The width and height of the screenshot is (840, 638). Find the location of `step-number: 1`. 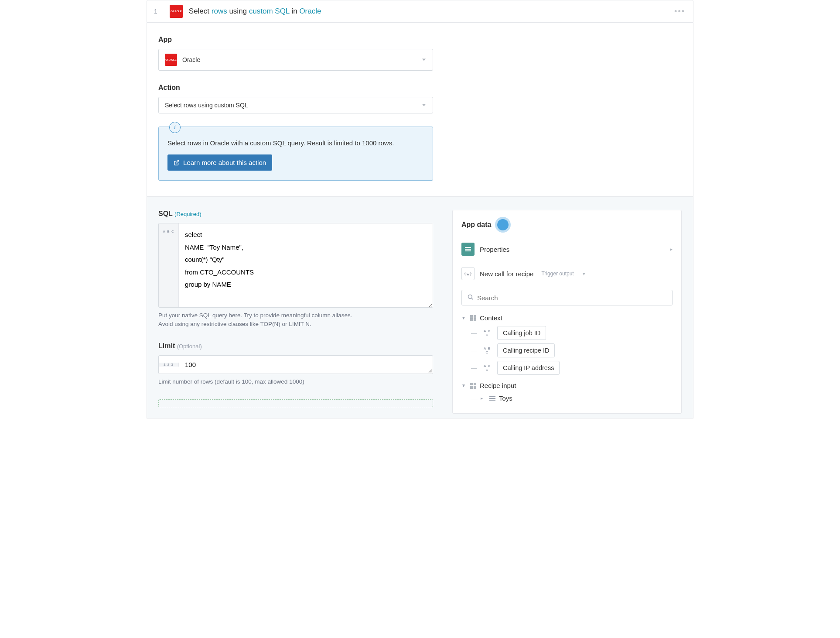

step-number: 1 is located at coordinates (156, 11).